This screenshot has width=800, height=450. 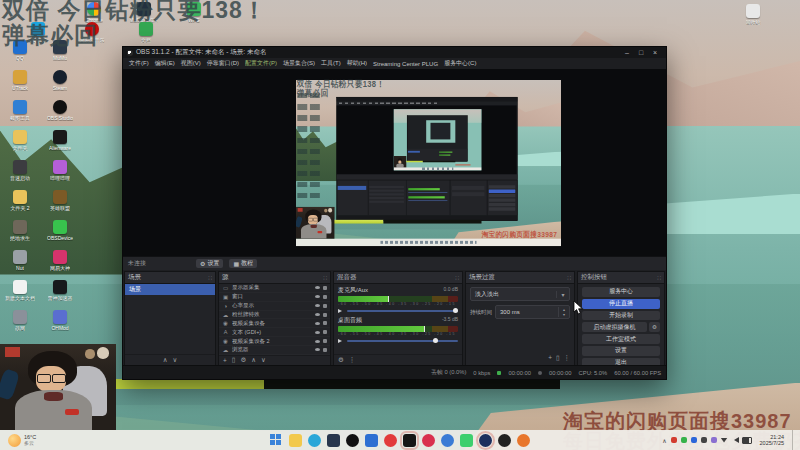 What do you see at coordinates (274, 342) in the screenshot?
I see `source-row: ◉视频采集设备 2` at bounding box center [274, 342].